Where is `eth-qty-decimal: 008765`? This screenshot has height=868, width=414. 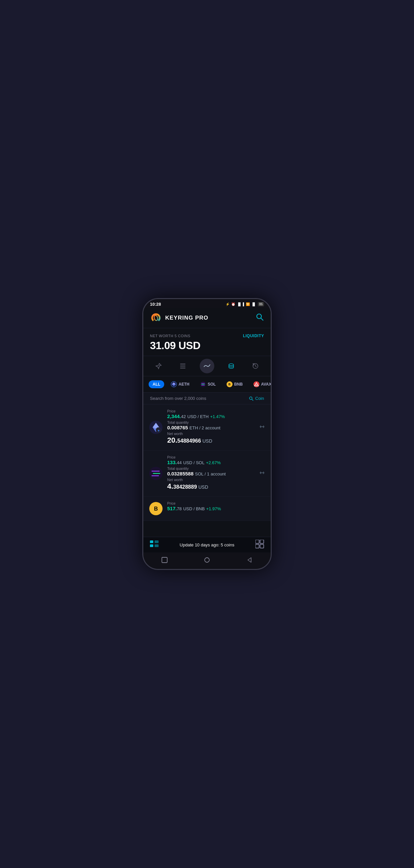 eth-qty-decimal: 008765 is located at coordinates (180, 427).